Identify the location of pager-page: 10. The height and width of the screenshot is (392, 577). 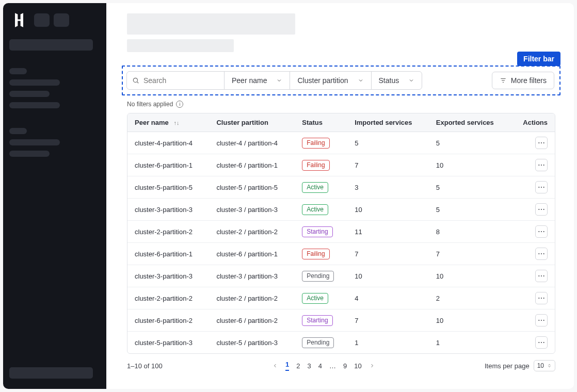
(358, 366).